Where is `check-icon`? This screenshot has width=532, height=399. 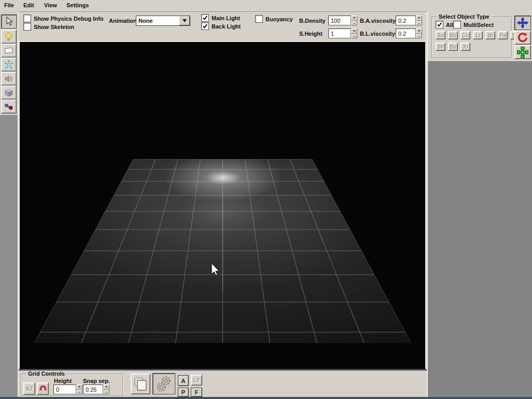 check-icon is located at coordinates (205, 26).